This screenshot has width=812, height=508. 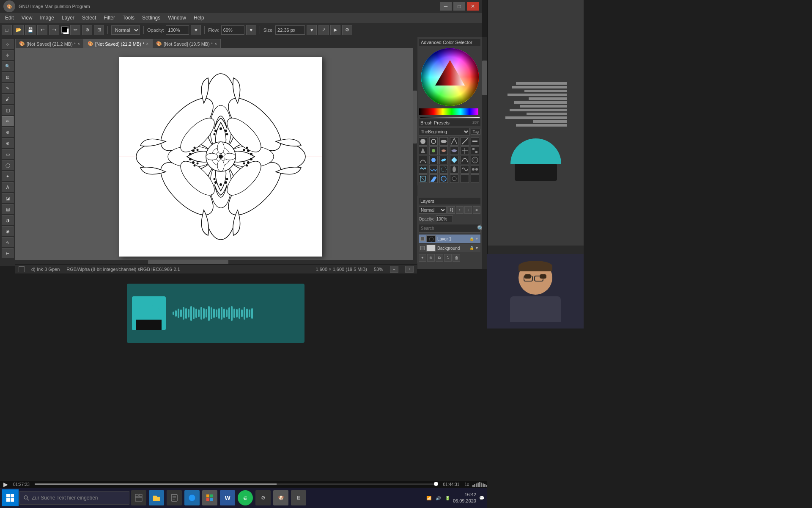 I want to click on task-view-button, so click(x=139, y=498).